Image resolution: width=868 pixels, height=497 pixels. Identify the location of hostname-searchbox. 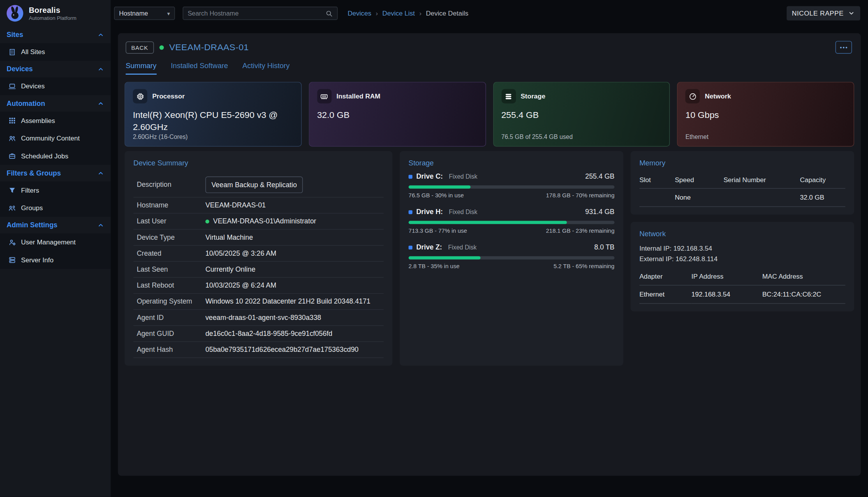
(260, 13).